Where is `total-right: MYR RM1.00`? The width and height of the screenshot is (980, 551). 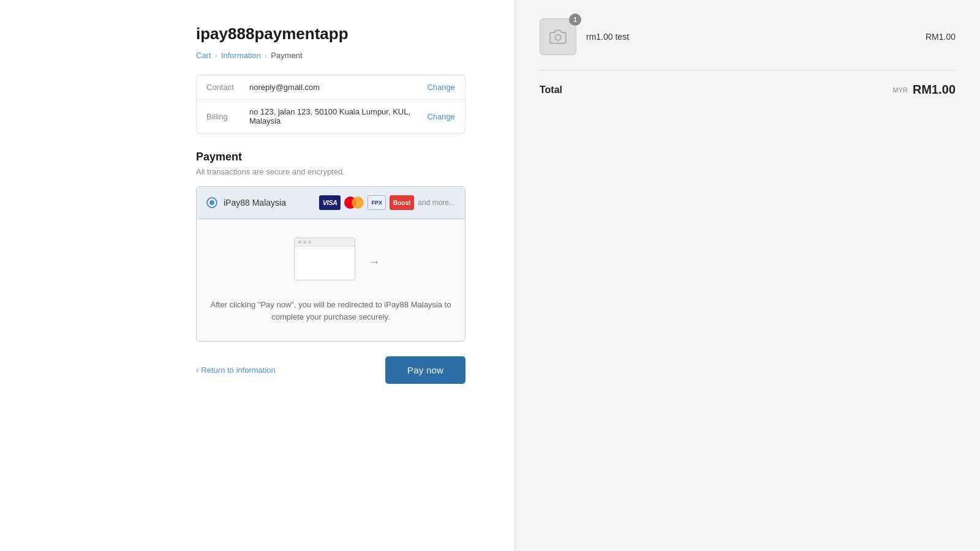 total-right: MYR RM1.00 is located at coordinates (924, 89).